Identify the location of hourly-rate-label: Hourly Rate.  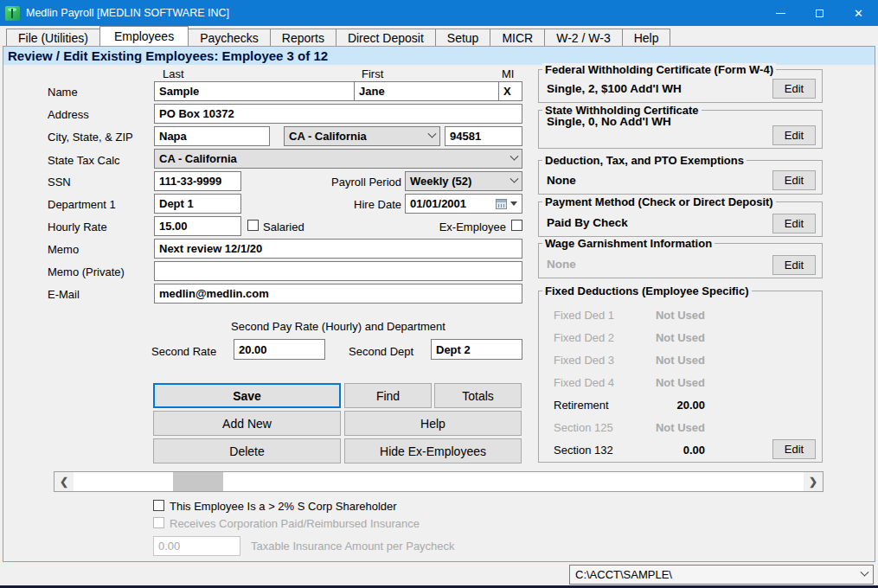
(78, 227).